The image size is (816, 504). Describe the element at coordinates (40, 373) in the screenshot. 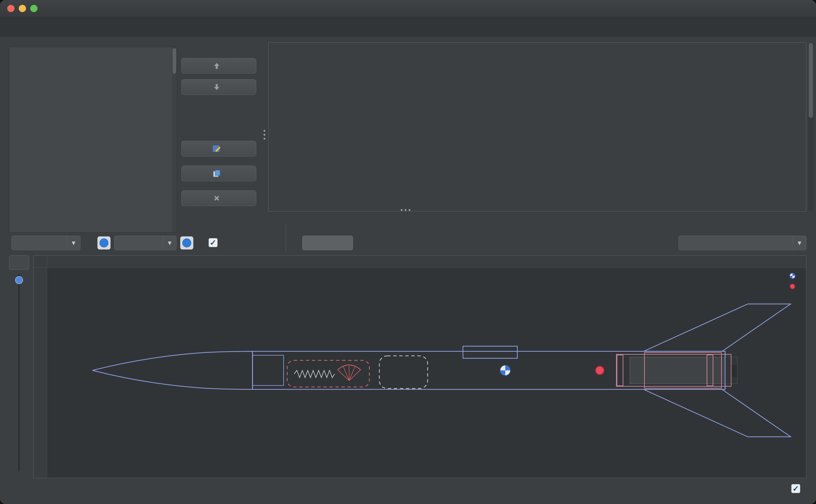

I see `ruler-left` at that location.